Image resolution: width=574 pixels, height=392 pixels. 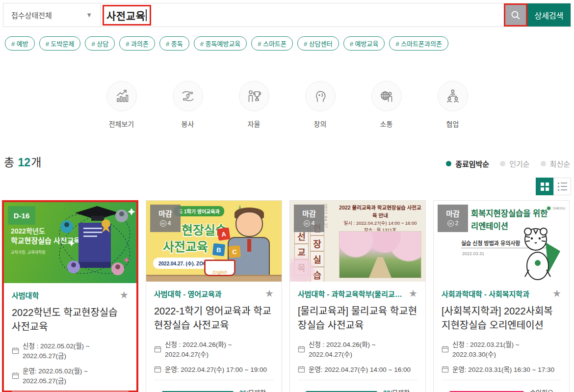 I want to click on sort-newest: 최신순, so click(x=555, y=164).